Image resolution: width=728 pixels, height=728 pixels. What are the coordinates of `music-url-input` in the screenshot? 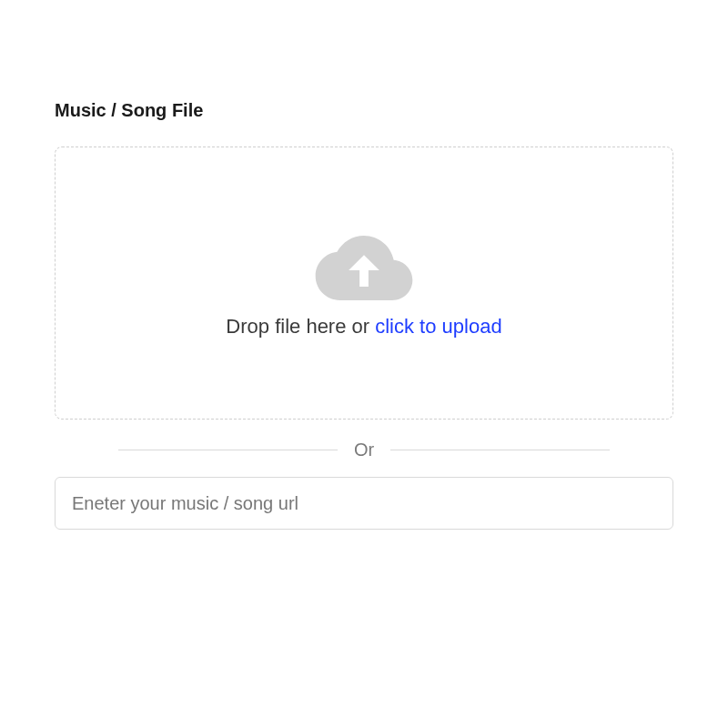 It's located at (364, 503).